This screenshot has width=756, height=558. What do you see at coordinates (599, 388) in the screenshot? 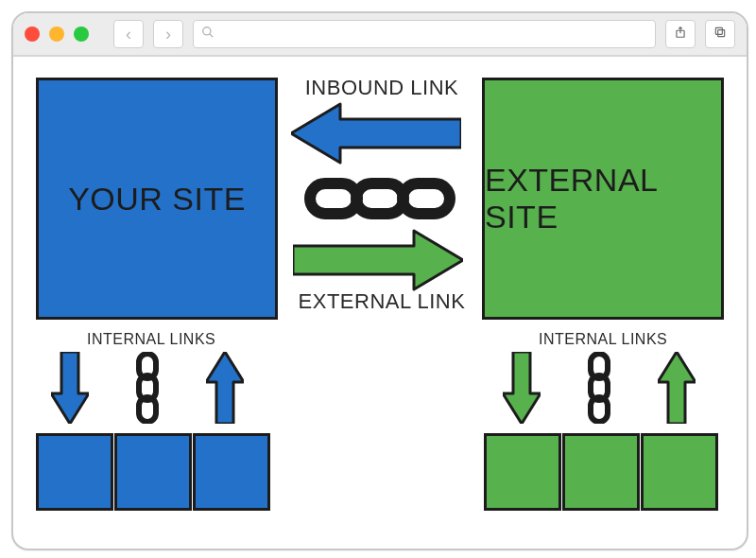
I see `small-chain-right-icon` at bounding box center [599, 388].